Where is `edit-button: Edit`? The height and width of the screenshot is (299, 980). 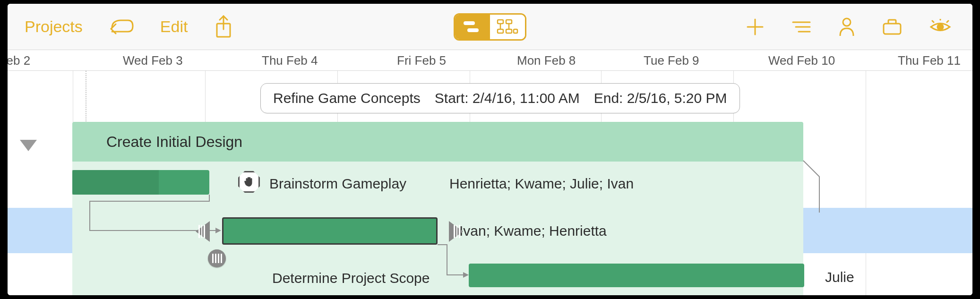 edit-button: Edit is located at coordinates (174, 26).